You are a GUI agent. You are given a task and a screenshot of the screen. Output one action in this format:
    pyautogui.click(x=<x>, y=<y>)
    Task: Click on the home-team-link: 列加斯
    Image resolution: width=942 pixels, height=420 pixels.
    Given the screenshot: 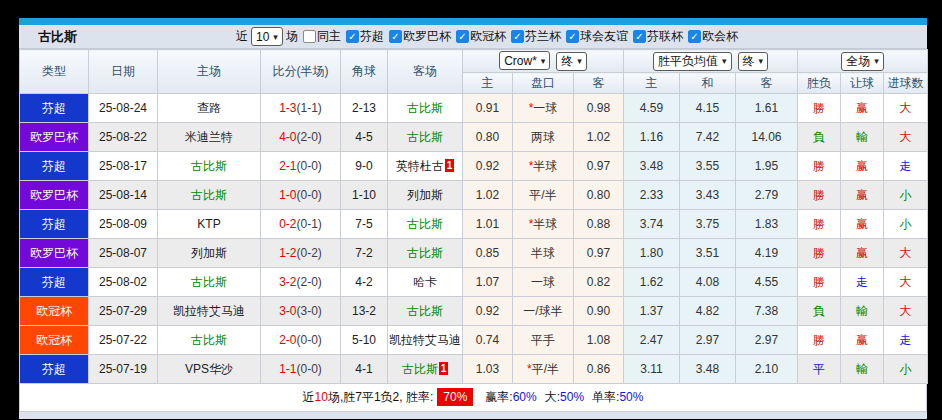 What is the action you would take?
    pyautogui.click(x=209, y=253)
    